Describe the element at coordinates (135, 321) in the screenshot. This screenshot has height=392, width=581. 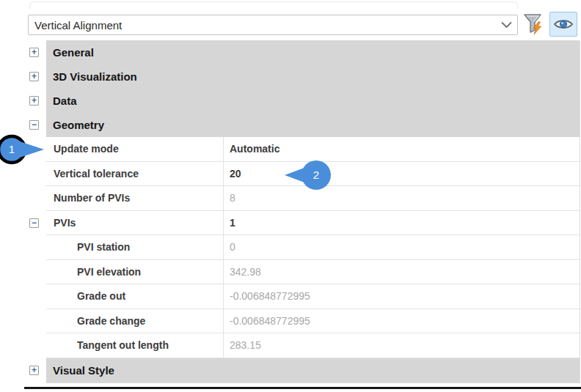
I see `property-label: Grade change` at that location.